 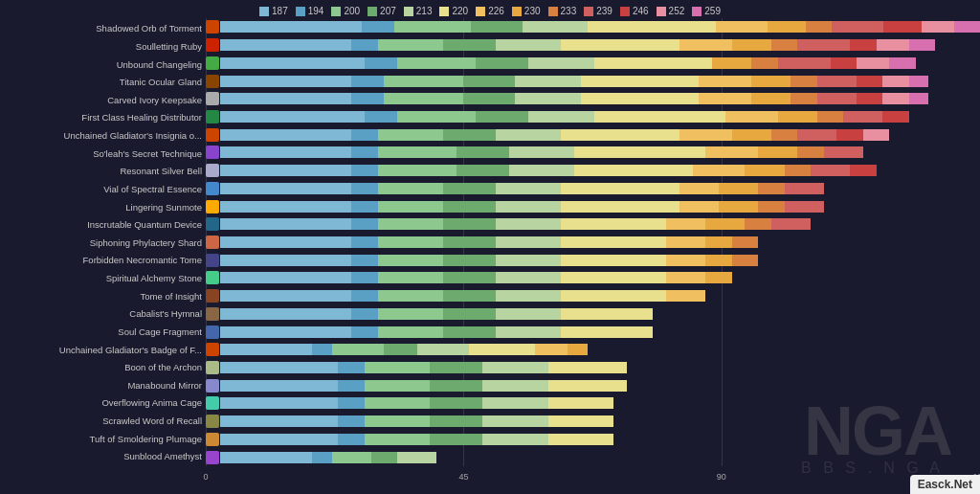 What do you see at coordinates (103, 368) in the screenshot?
I see `y-axis-label: Boon of the Archon` at bounding box center [103, 368].